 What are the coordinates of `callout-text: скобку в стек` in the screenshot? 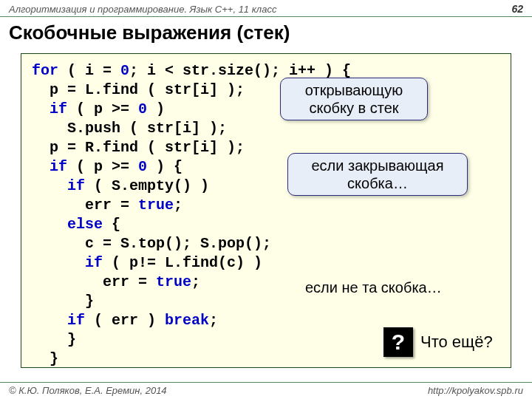 It's located at (354, 108).